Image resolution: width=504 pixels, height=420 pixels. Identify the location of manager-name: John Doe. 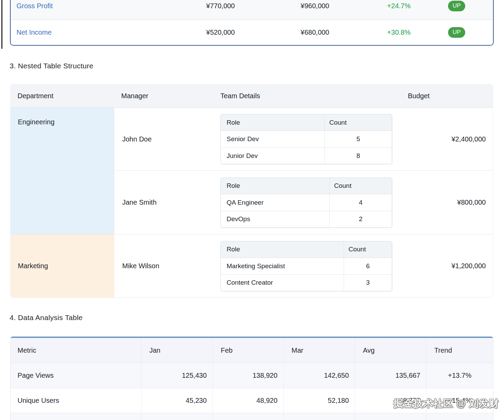
(164, 139).